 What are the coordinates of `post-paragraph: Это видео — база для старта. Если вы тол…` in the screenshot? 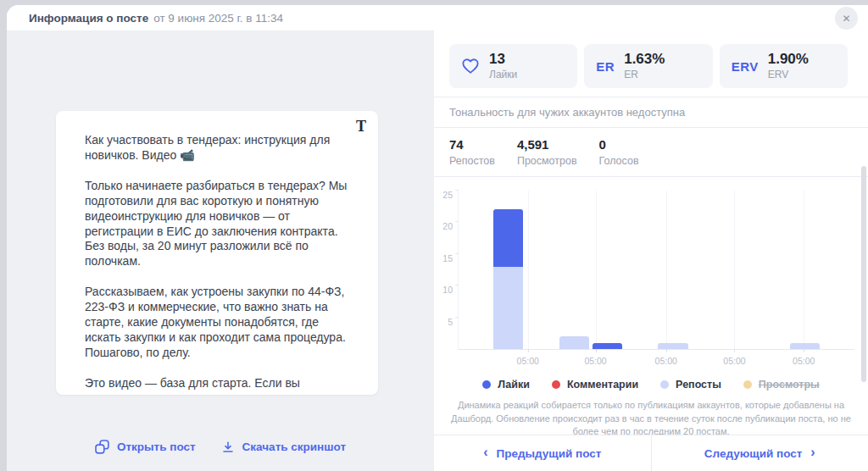 It's located at (217, 385).